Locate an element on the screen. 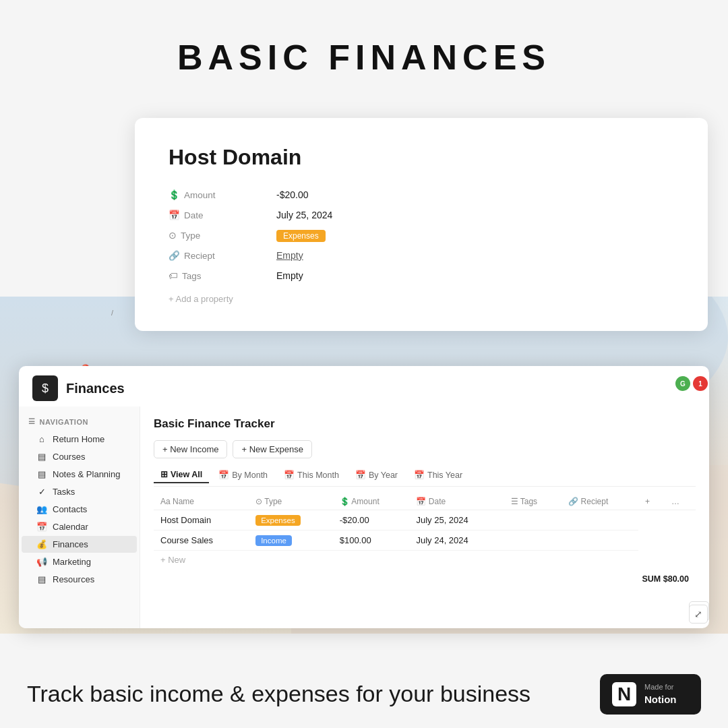 The image size is (728, 728). row2-name: Course Sales is located at coordinates (201, 541).